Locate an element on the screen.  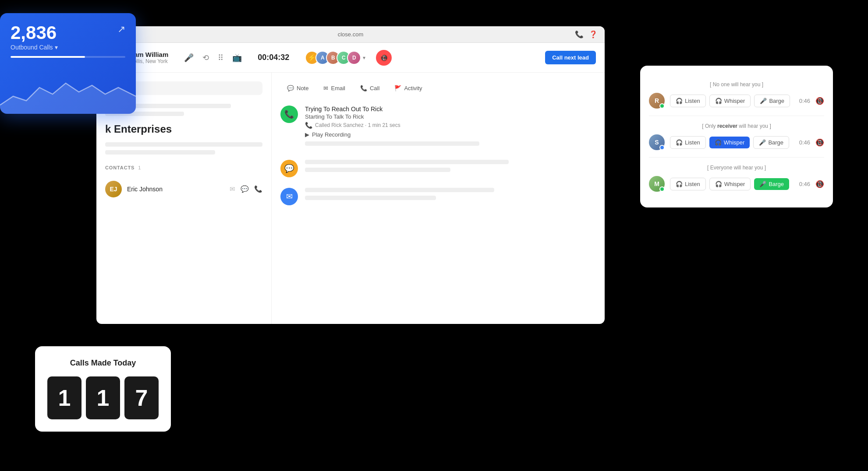
listen-button-2: 🎧 Listen is located at coordinates (688, 184).